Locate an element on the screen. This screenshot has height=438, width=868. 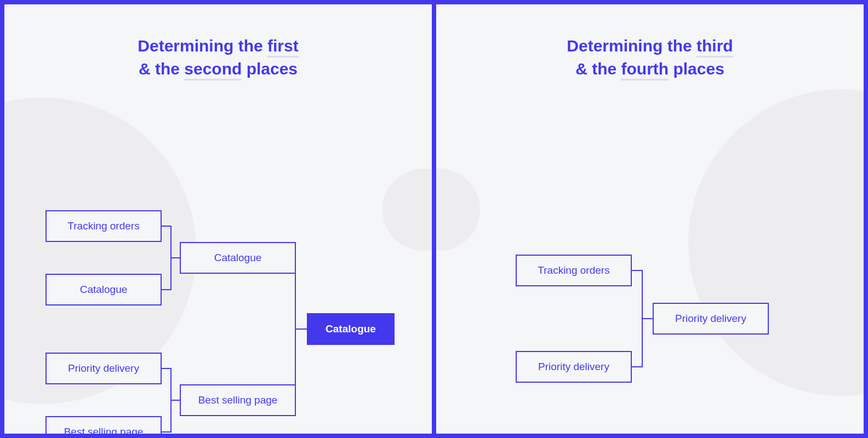
heading-left: Determining the first & the second place… is located at coordinates (218, 57).